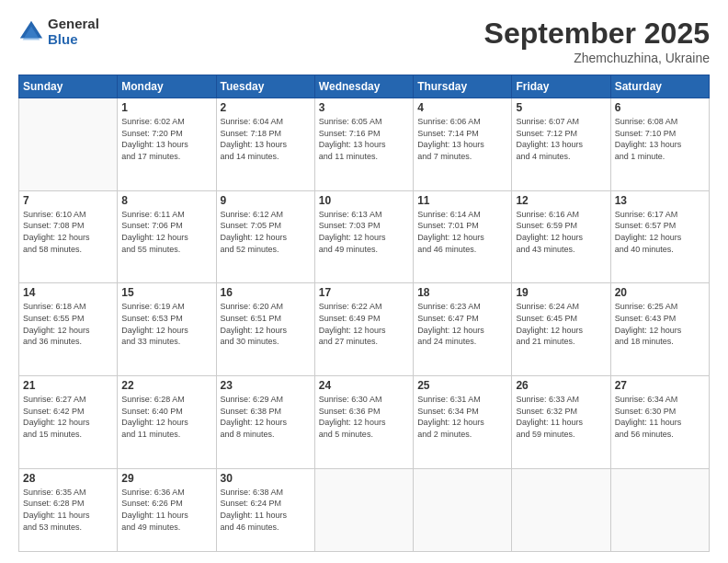 This screenshot has height=563, width=728. Describe the element at coordinates (561, 423) in the screenshot. I see `table-row: 26Sunrise: 6:33 AM Sunset: 6:32 PM Dayli…` at that location.